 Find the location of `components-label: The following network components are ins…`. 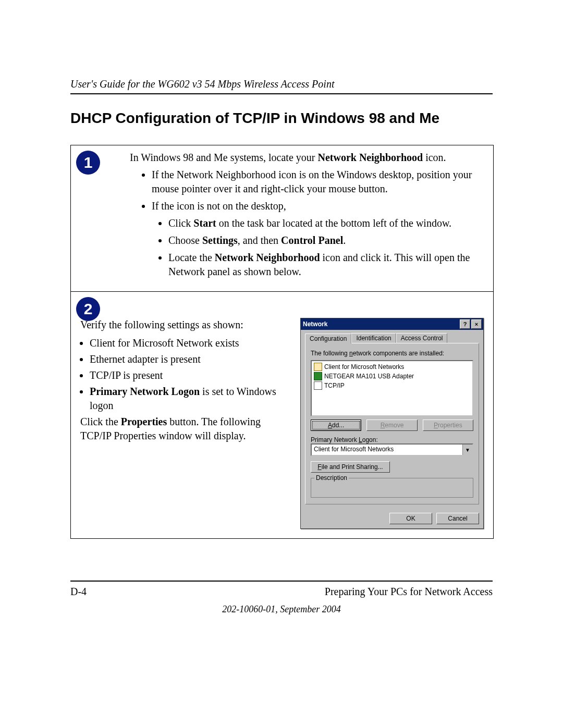

components-label: The following network components are ins… is located at coordinates (392, 353).